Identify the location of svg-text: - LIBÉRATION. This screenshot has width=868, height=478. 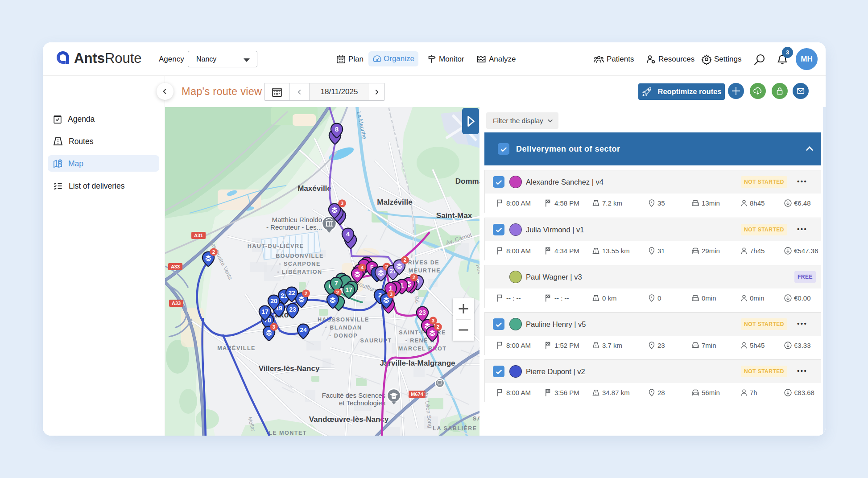
(300, 272).